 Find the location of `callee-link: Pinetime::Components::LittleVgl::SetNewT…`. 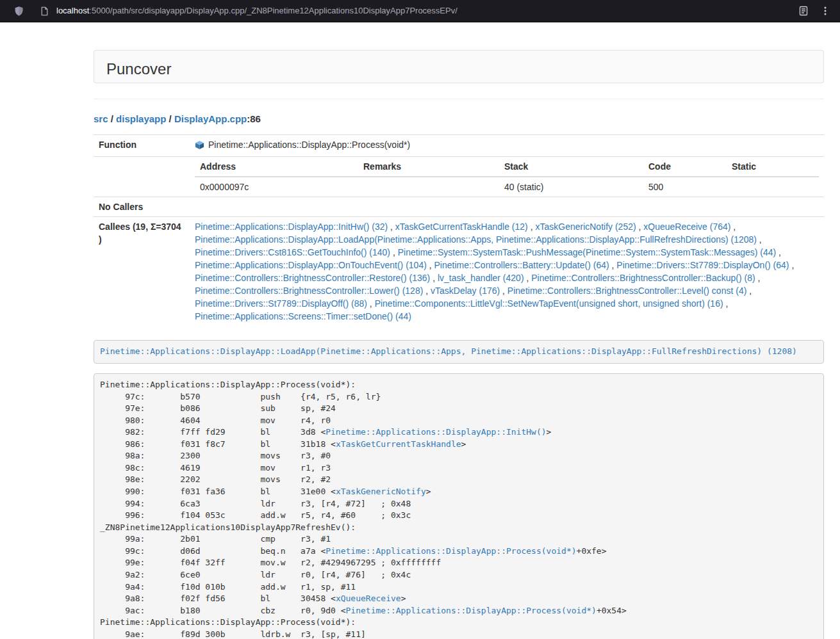

callee-link: Pinetime::Components::LittleVgl::SetNewT… is located at coordinates (549, 303).